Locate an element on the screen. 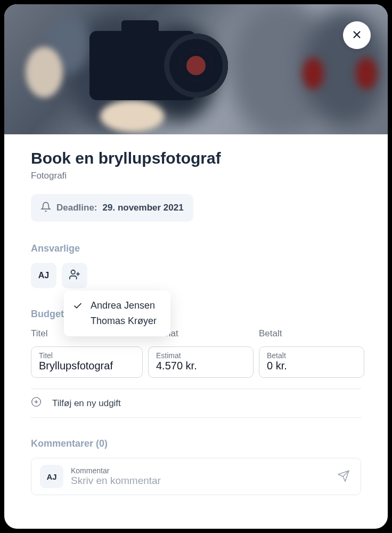  assignee-option: Andrea Jensen is located at coordinates (117, 306).